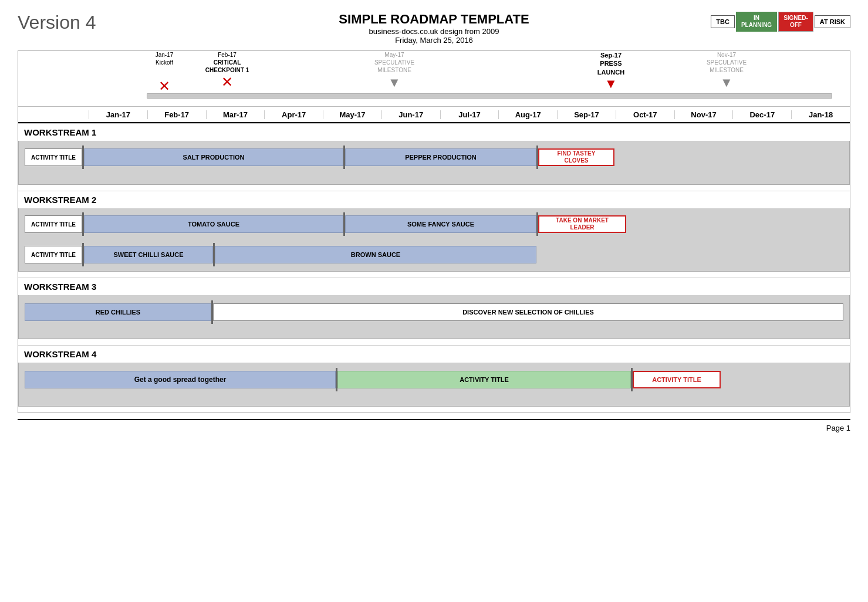 This screenshot has height=602, width=868. I want to click on milestone-nov17: Nov-17SPECULATIVEMILESTONE ▼, so click(727, 70).